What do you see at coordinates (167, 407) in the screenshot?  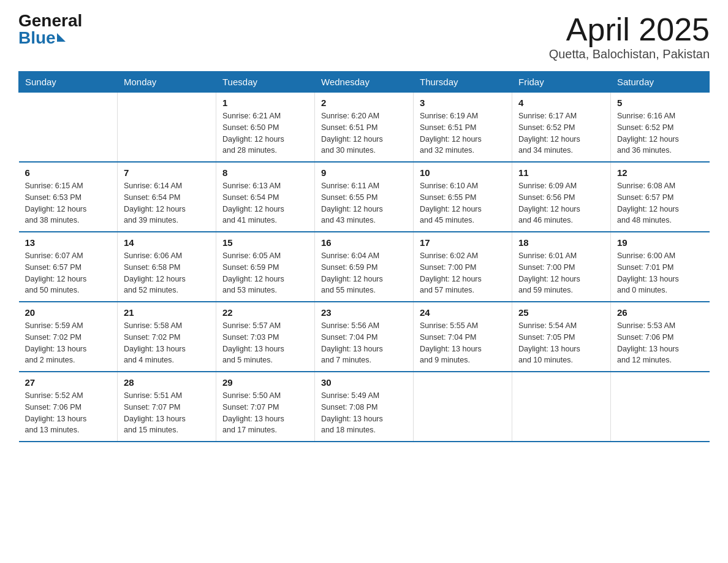 I see `calendar-cell: 28Sunrise: 5:51 AMSunset: 7:07 PMDayligh…` at bounding box center [167, 407].